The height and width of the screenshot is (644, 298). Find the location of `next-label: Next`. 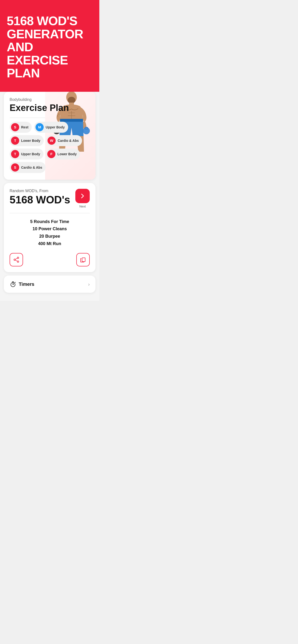

next-label: Next is located at coordinates (83, 206).